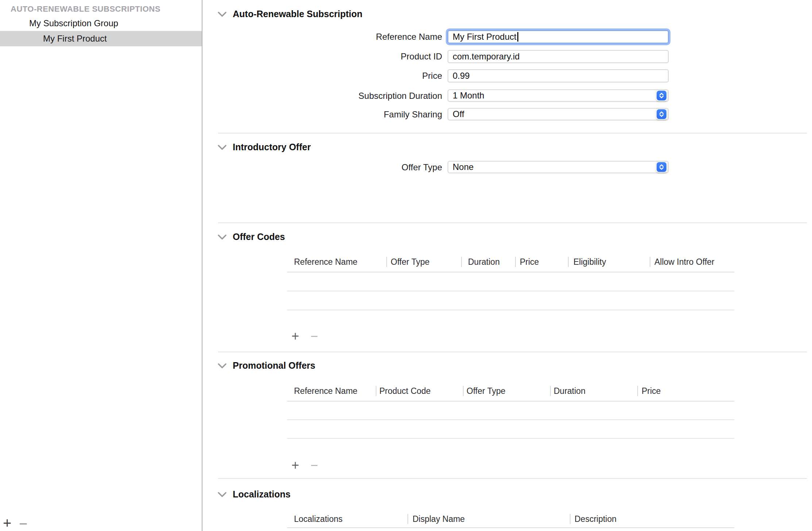 The width and height of the screenshot is (812, 531). I want to click on offer-codes-add-button: +, so click(295, 336).